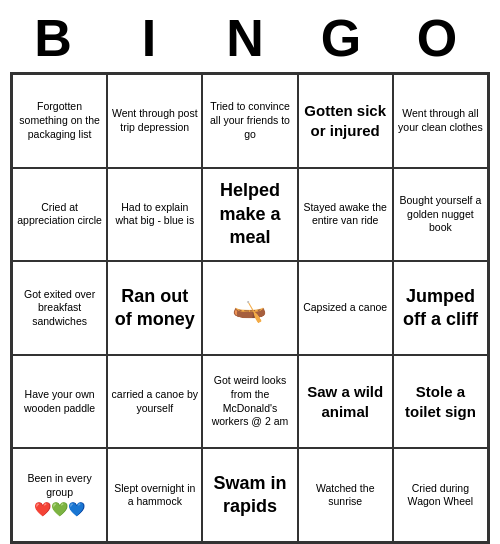  What do you see at coordinates (346, 495) in the screenshot?
I see `cell-r4c3: Watched the sunrise` at bounding box center [346, 495].